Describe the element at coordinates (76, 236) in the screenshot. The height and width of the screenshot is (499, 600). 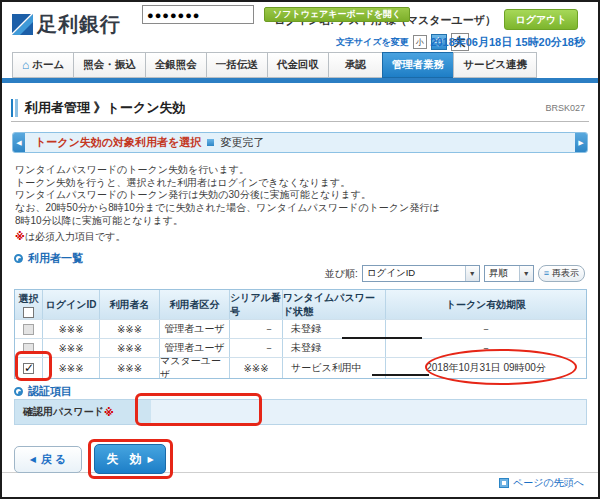
I see `required-note-text: は必須入力項目です。` at that location.